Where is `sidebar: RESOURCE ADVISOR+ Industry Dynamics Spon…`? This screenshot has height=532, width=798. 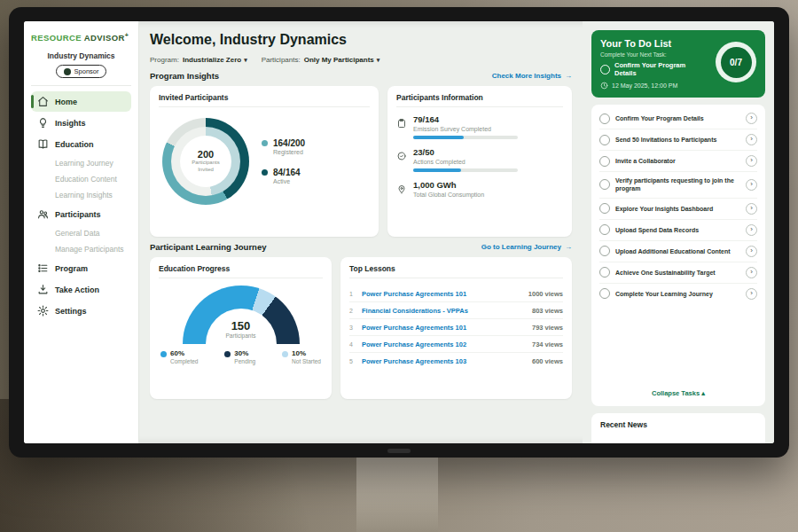 sidebar: RESOURCE ADVISOR+ Industry Dynamics Spon… is located at coordinates (82, 232).